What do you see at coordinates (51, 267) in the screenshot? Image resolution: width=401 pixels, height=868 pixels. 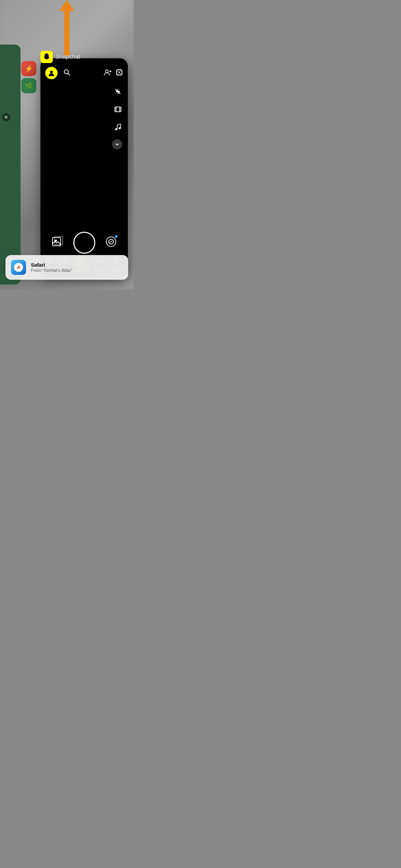 I see `notification-text: Safari From “Serhat’s iMac”` at bounding box center [51, 267].